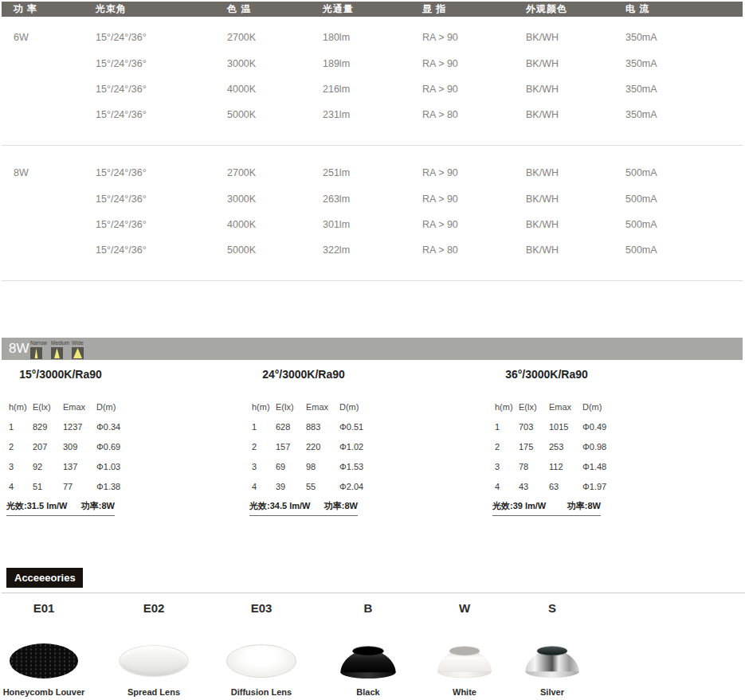 The height and width of the screenshot is (700, 745). Describe the element at coordinates (280, 506) in the screenshot. I see `efficacy-label: 光效:34.5 lm/W` at that location.